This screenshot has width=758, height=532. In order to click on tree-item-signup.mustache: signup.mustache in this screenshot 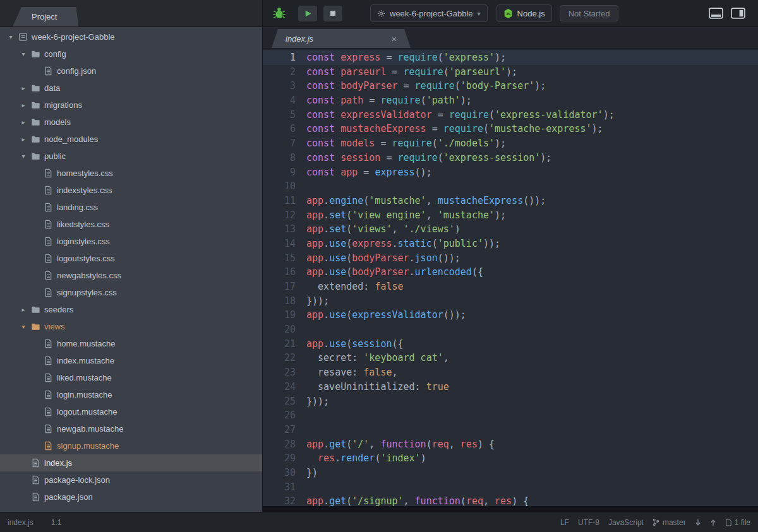, I will do `click(131, 446)`.